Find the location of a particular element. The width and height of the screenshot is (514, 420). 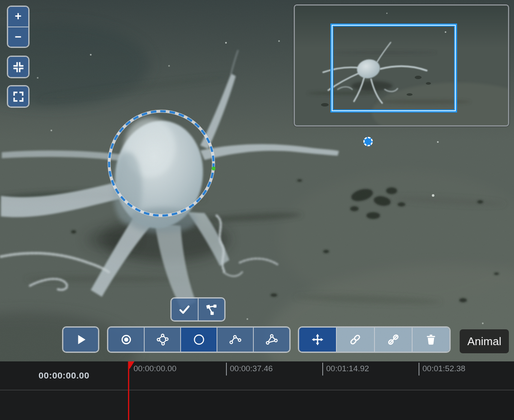

zoom-in-button: + is located at coordinates (18, 17).